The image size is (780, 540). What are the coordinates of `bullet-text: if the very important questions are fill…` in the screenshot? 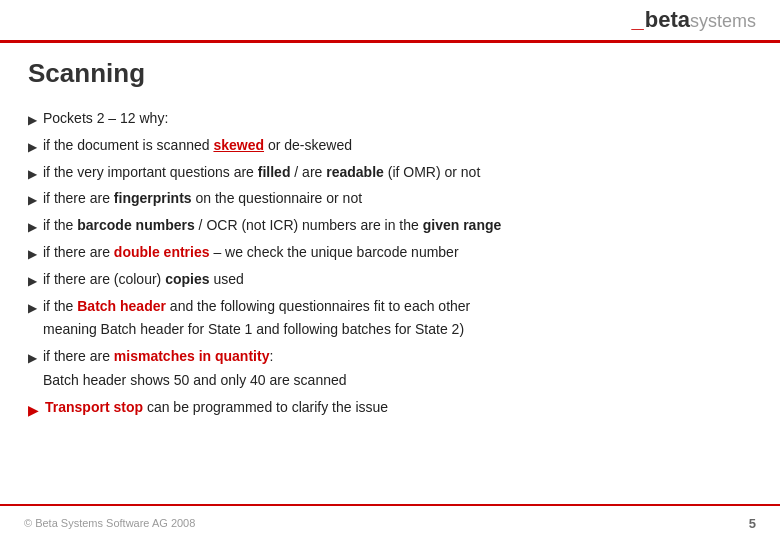 It's located at (398, 173).